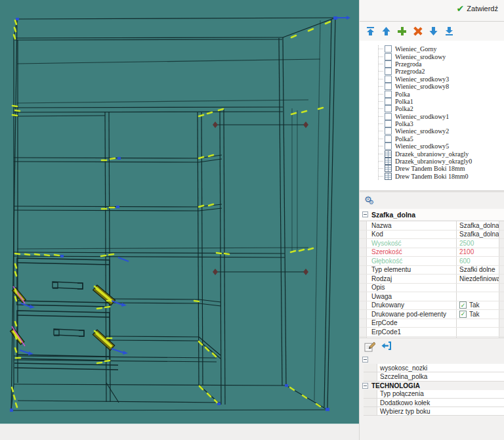 The image size is (504, 440). What do you see at coordinates (388, 176) in the screenshot?
I see `grid-icon` at bounding box center [388, 176].